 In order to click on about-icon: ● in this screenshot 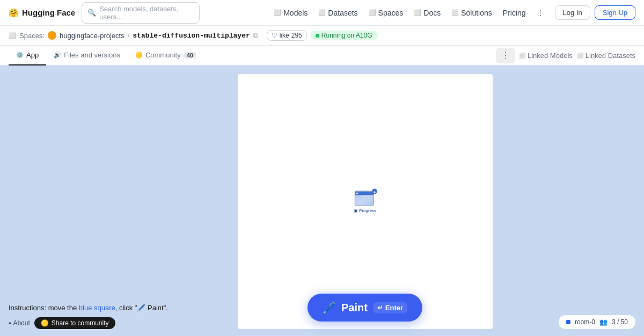, I will do `click(10, 323)`.